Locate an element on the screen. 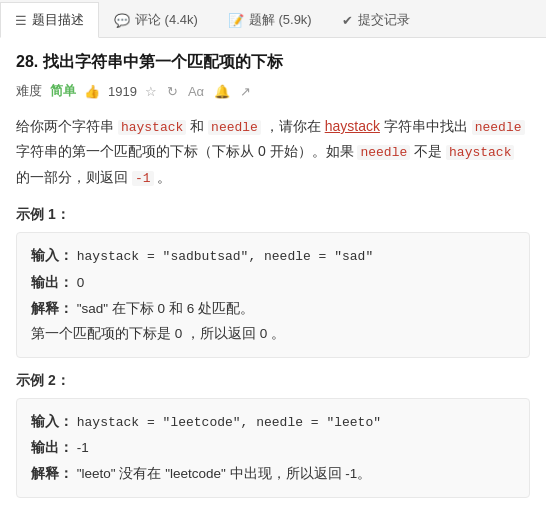 The height and width of the screenshot is (530, 546). example1-output-label: 输出： is located at coordinates (52, 282).